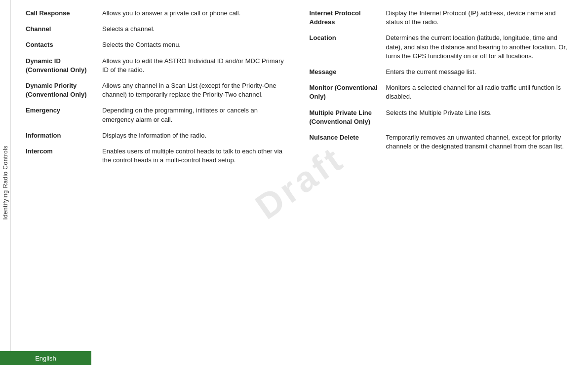  I want to click on entry-definition: Allows you to answer a private call or p…, so click(196, 13).